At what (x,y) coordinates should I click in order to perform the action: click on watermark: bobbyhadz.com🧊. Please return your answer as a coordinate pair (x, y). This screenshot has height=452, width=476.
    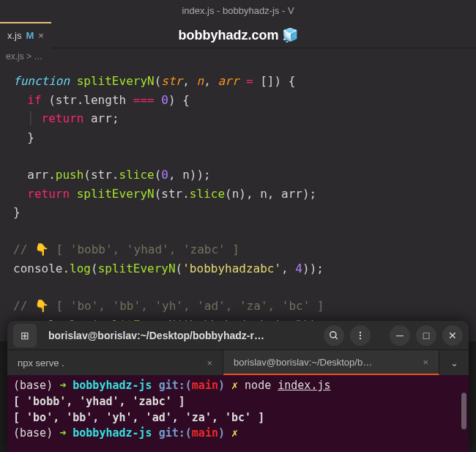
    Looking at the image, I should click on (237, 35).